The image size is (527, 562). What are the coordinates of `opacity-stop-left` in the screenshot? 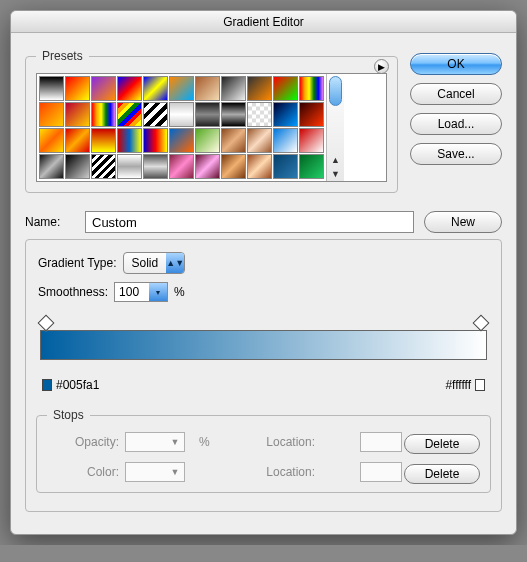 It's located at (46, 324).